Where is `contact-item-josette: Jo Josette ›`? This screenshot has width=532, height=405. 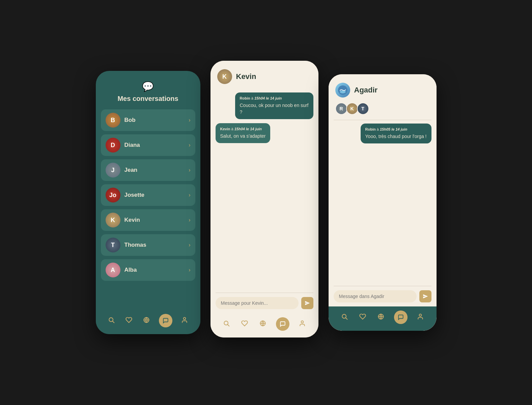
contact-item-josette: Jo Josette › is located at coordinates (148, 195).